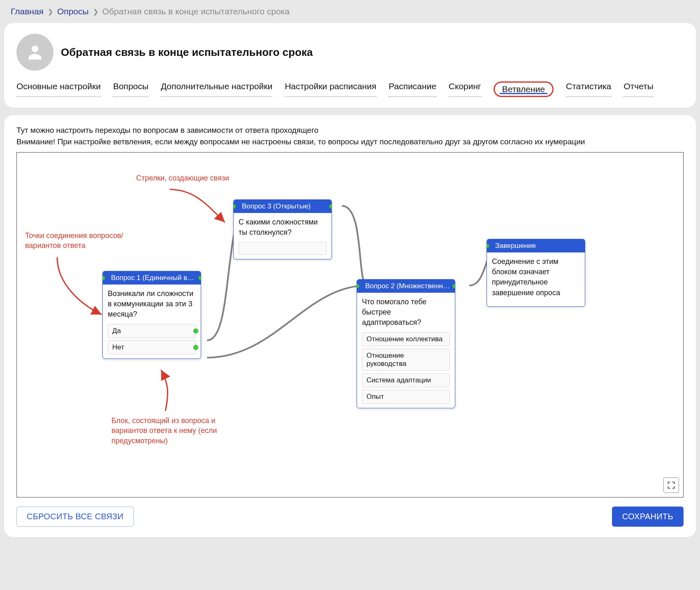 Image resolution: width=700 pixels, height=590 pixels. What do you see at coordinates (283, 206) in the screenshot?
I see `node-q3-header: Вопрос 3 (Открытые)` at bounding box center [283, 206].